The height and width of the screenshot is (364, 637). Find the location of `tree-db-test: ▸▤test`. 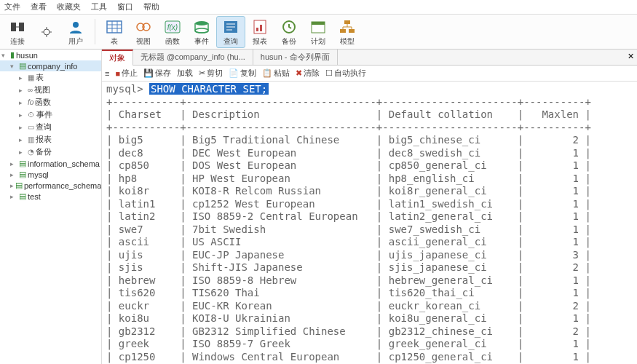

tree-db-test: ▸▤test is located at coordinates (51, 197).